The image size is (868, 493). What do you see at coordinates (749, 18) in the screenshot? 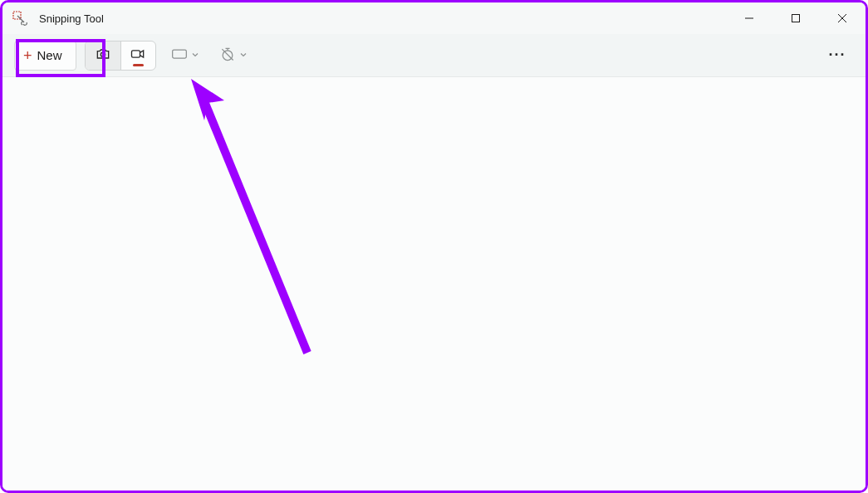
I see `minimize-button` at bounding box center [749, 18].